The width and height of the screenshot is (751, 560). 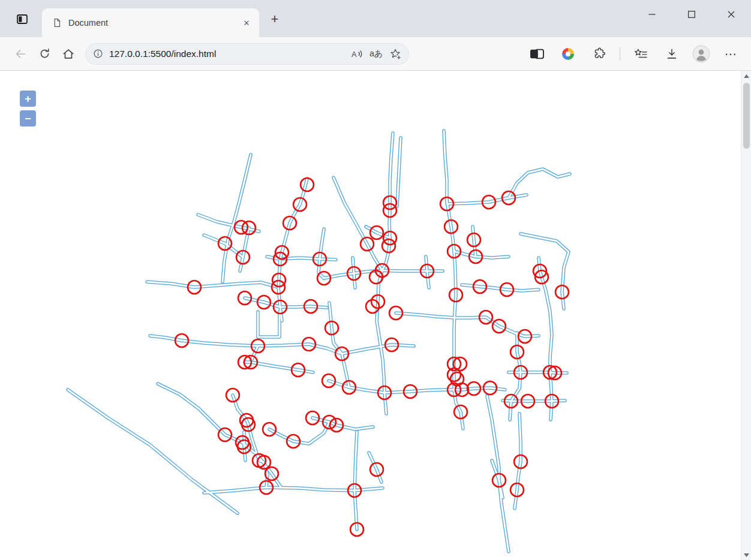 What do you see at coordinates (652, 14) in the screenshot?
I see `minimize-button` at bounding box center [652, 14].